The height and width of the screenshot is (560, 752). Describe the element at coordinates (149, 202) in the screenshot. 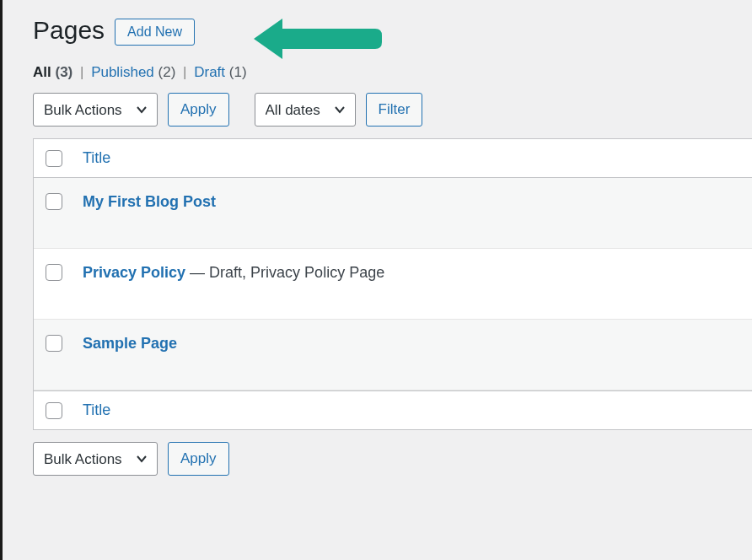

I see `page-link: My First Blog Post` at that location.